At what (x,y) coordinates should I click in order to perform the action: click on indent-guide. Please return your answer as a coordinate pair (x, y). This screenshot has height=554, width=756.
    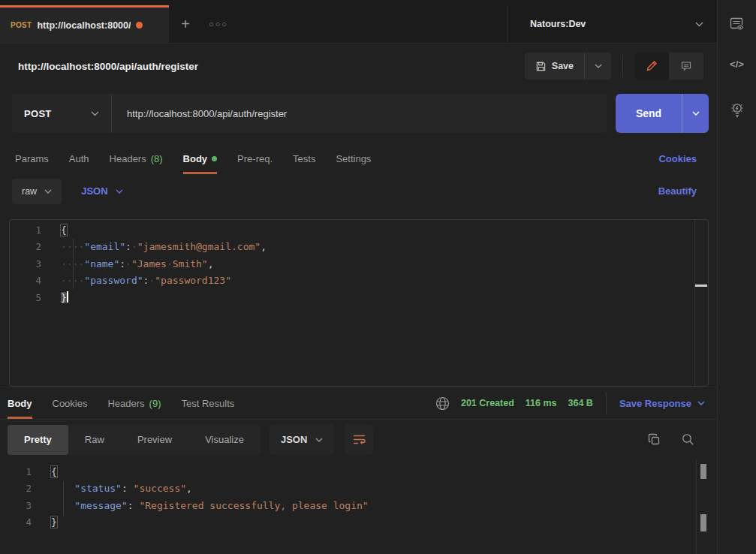
    Looking at the image, I should click on (74, 264).